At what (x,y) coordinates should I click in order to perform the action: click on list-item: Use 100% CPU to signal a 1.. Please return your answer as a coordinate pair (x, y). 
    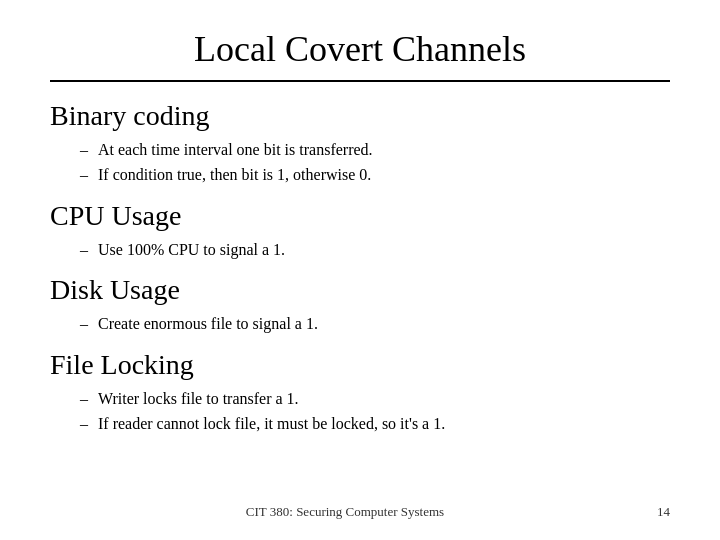
    Looking at the image, I should click on (375, 250).